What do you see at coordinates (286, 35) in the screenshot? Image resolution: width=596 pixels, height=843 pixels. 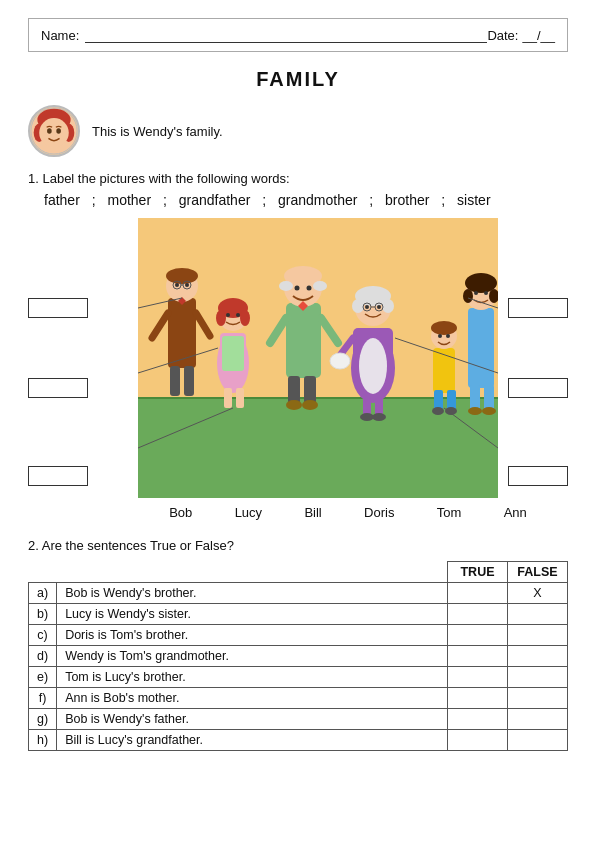 I see `name-underline` at bounding box center [286, 35].